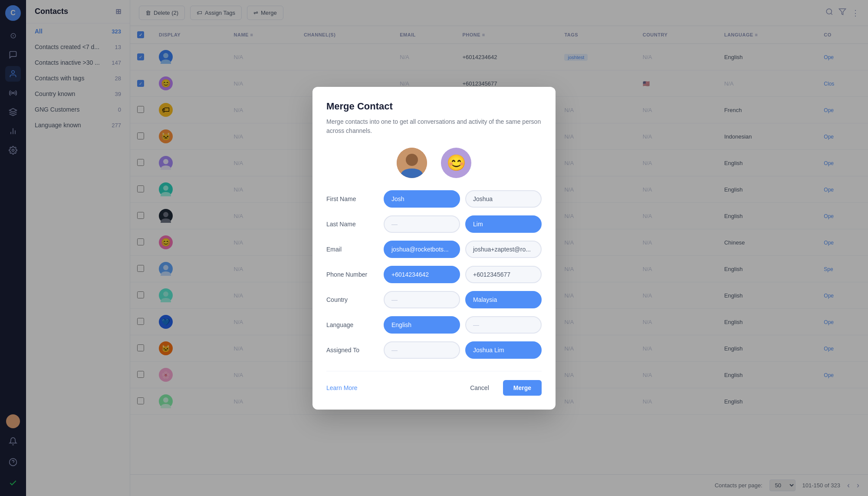 The image size is (868, 496). What do you see at coordinates (503, 325) in the screenshot?
I see `merge-option-2: —` at bounding box center [503, 325].